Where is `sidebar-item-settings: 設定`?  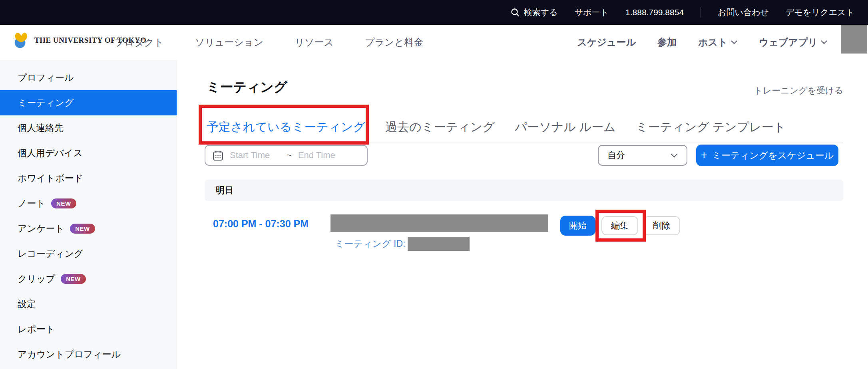 sidebar-item-settings: 設定 is located at coordinates (88, 304).